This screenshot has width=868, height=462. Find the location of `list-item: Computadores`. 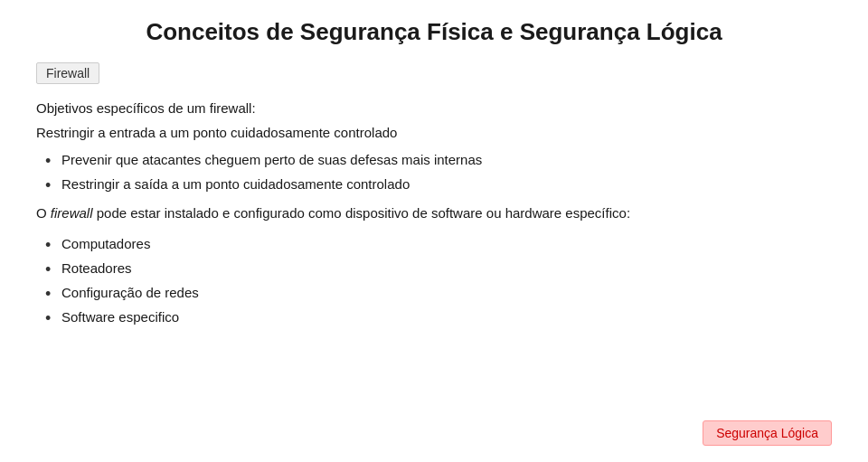

list-item: Computadores is located at coordinates (434, 244).